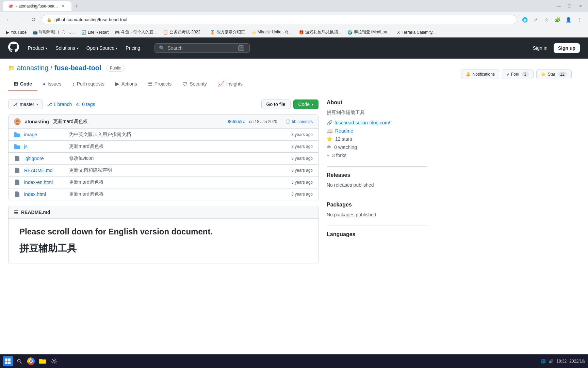  What do you see at coordinates (37, 104) in the screenshot?
I see `branch-chevron-icon: ▾` at bounding box center [37, 104].